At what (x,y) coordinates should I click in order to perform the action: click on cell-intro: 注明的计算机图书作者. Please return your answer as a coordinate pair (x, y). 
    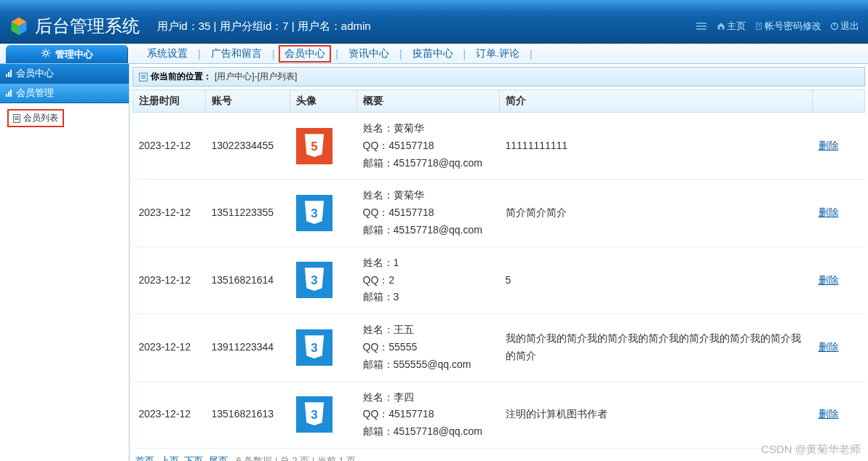
    Looking at the image, I should click on (656, 414).